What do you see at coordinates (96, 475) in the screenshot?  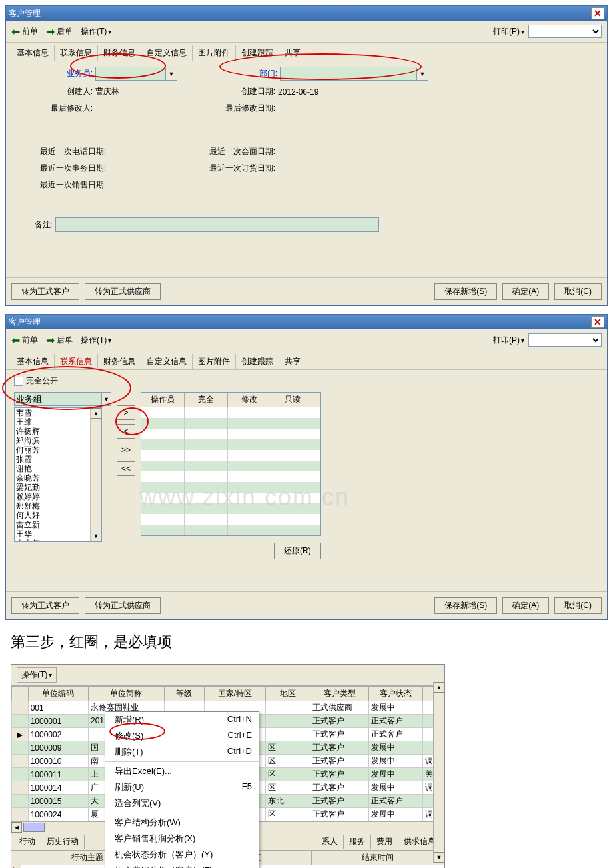 I see `scrollbar: ▲ ▼` at bounding box center [96, 475].